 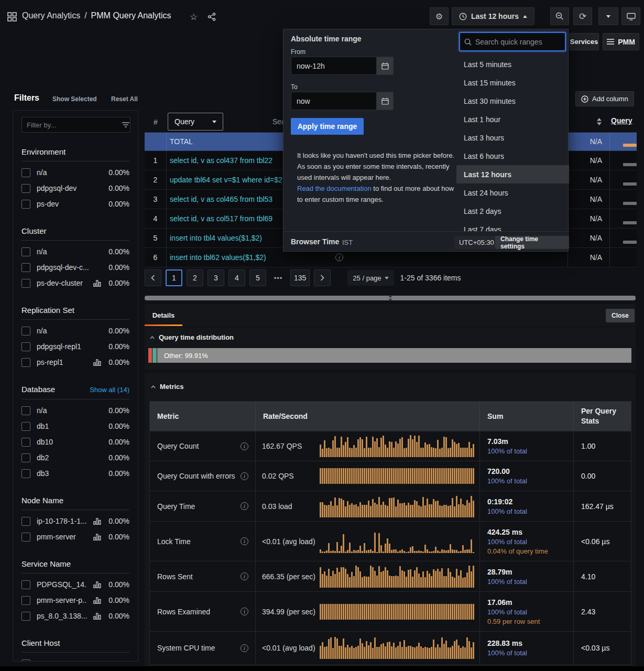 What do you see at coordinates (195, 122) in the screenshot?
I see `dimension-select-dropdown: Query` at bounding box center [195, 122].